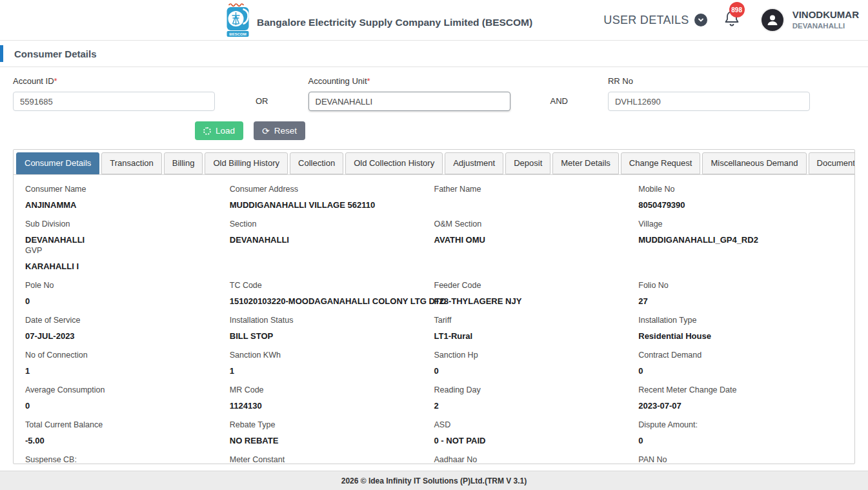  What do you see at coordinates (661, 163) in the screenshot?
I see `tab-change-request: Change Request` at bounding box center [661, 163].